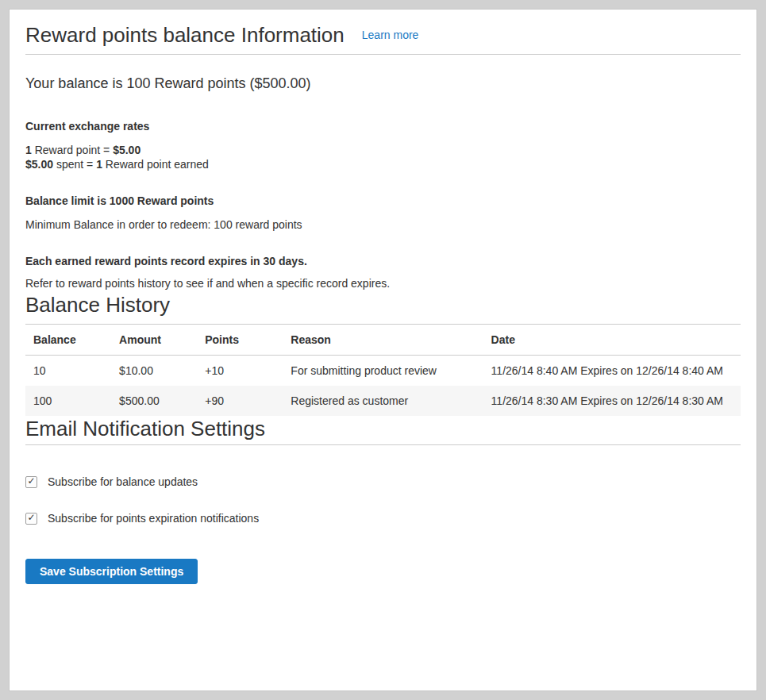 The height and width of the screenshot is (700, 766). What do you see at coordinates (154, 340) in the screenshot?
I see `column-header-amount: Amount` at bounding box center [154, 340].